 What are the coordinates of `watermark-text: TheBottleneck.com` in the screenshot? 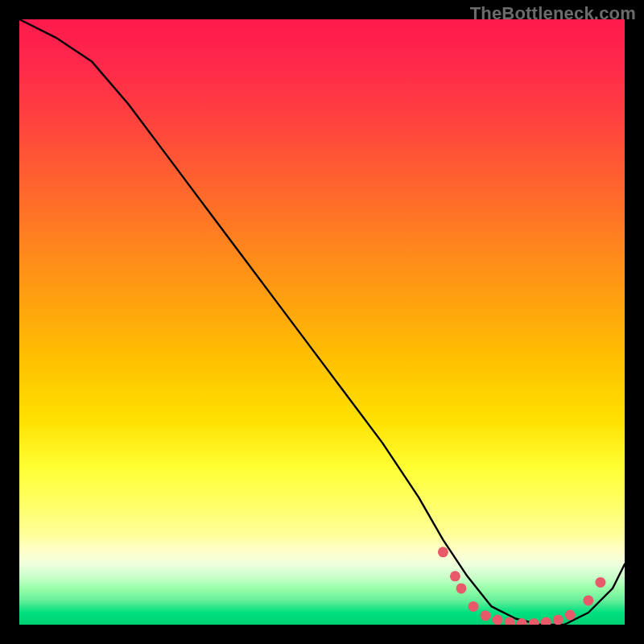 It's located at (553, 14).